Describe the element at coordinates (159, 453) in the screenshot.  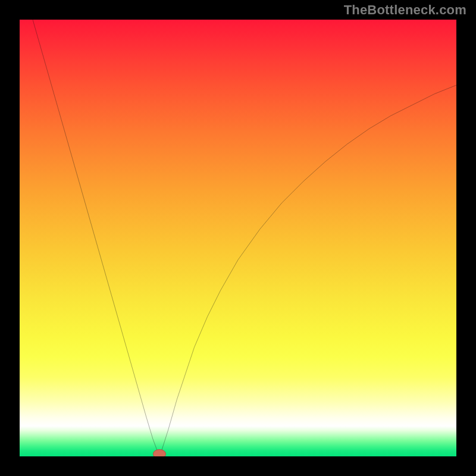
I see `optimal-point-marker` at that location.